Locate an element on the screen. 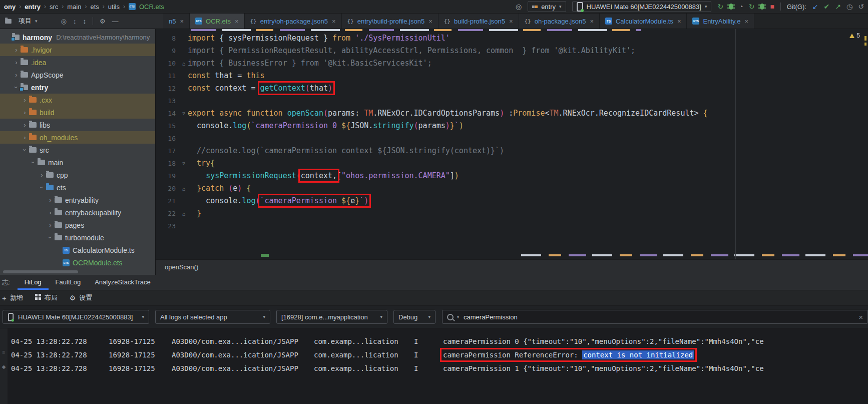 This screenshot has height=404, width=868. sync-icon: ↻ is located at coordinates (752, 7).